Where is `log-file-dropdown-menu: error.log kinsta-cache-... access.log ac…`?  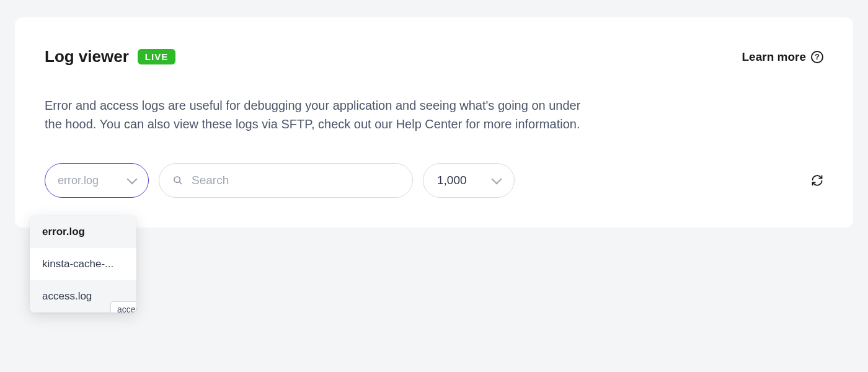
log-file-dropdown-menu: error.log kinsta-cache-... access.log ac… is located at coordinates (83, 264).